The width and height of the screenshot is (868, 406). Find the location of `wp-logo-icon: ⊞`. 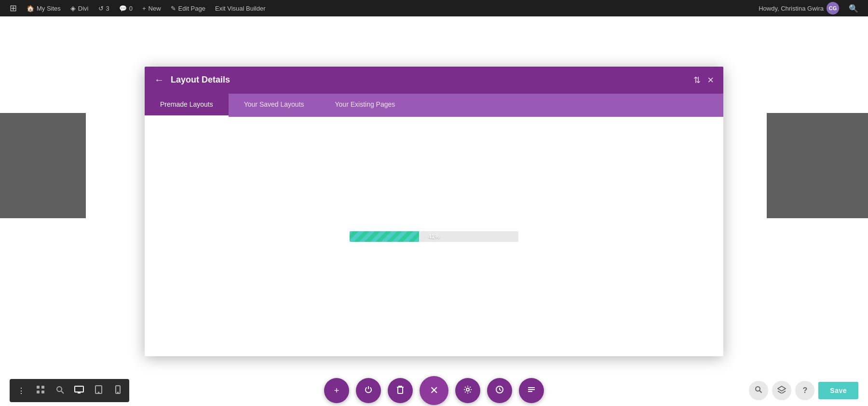

wp-logo-icon: ⊞ is located at coordinates (14, 8).